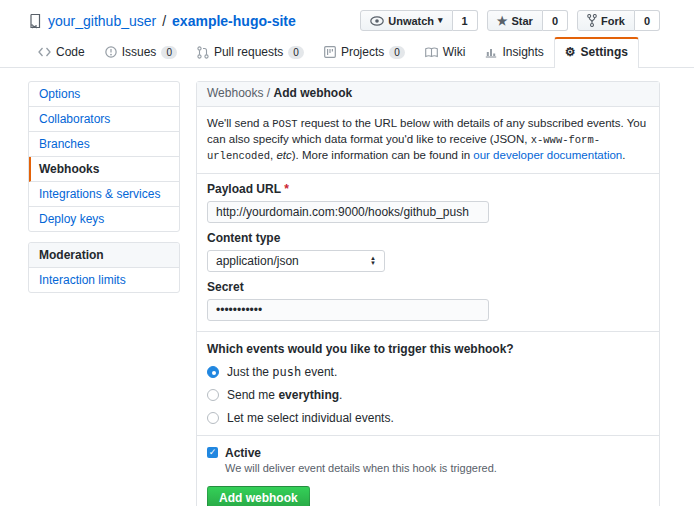 The width and height of the screenshot is (694, 506). Describe the element at coordinates (440, 20) in the screenshot. I see `caret-down-icon: ▾` at that location.